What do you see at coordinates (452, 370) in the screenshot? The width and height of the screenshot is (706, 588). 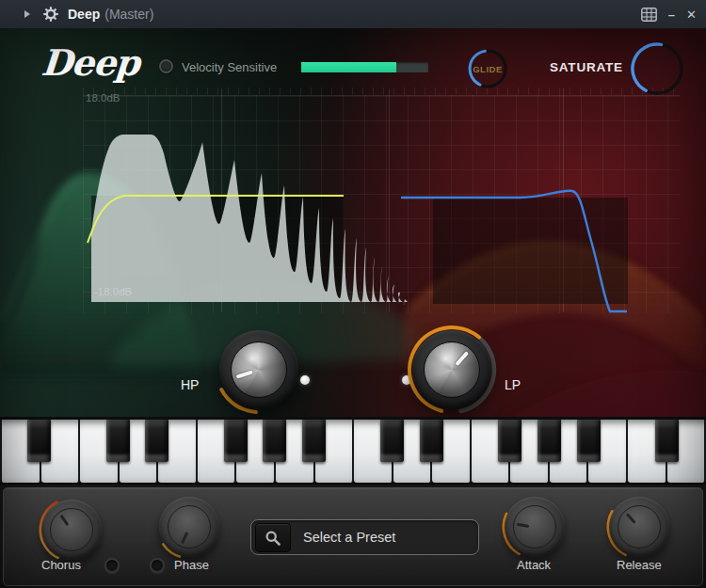 I see `lp-knob` at bounding box center [452, 370].